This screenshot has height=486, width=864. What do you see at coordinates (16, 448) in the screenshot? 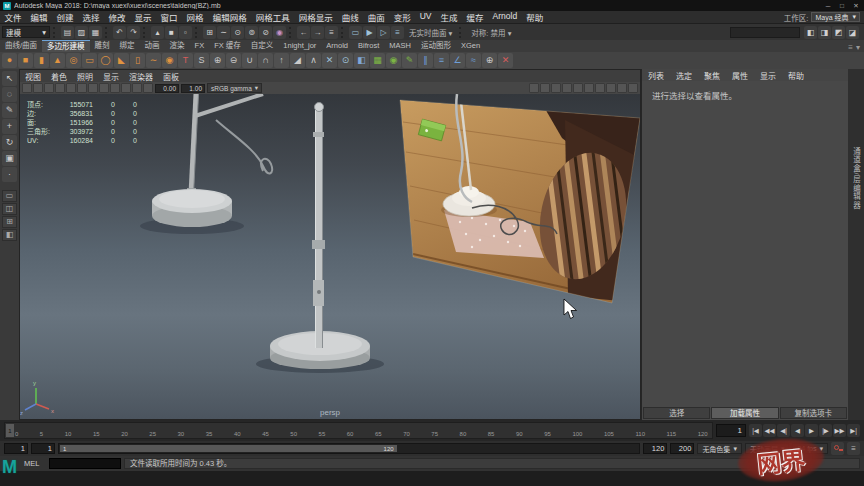
I see `animation-start-field: 1` at bounding box center [16, 448].